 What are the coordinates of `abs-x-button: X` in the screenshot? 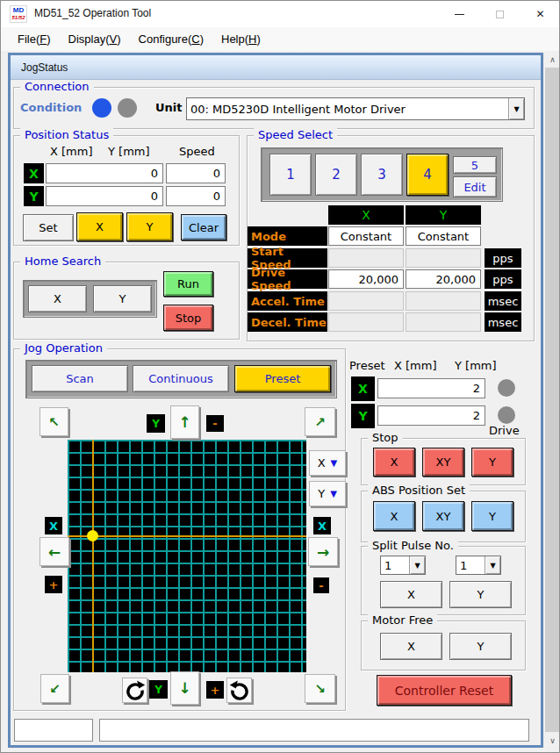 It's located at (394, 516).